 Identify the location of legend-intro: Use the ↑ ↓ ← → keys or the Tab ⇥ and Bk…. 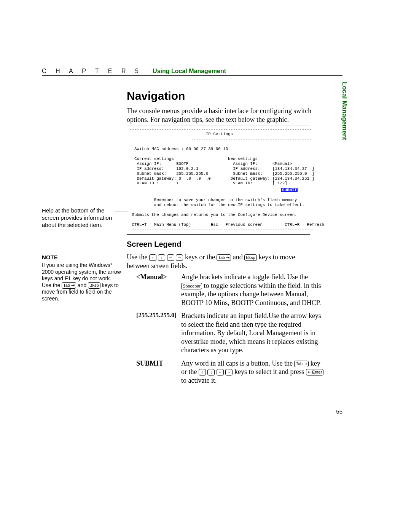
(222, 261).